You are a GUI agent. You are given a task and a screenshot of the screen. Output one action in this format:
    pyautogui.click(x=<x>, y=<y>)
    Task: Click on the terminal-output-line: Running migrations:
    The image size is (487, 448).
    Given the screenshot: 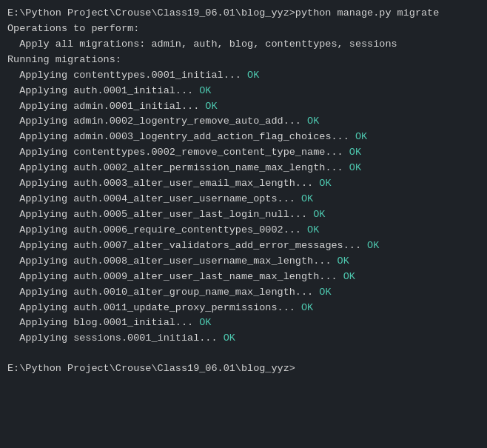 What is the action you would take?
    pyautogui.click(x=243, y=61)
    